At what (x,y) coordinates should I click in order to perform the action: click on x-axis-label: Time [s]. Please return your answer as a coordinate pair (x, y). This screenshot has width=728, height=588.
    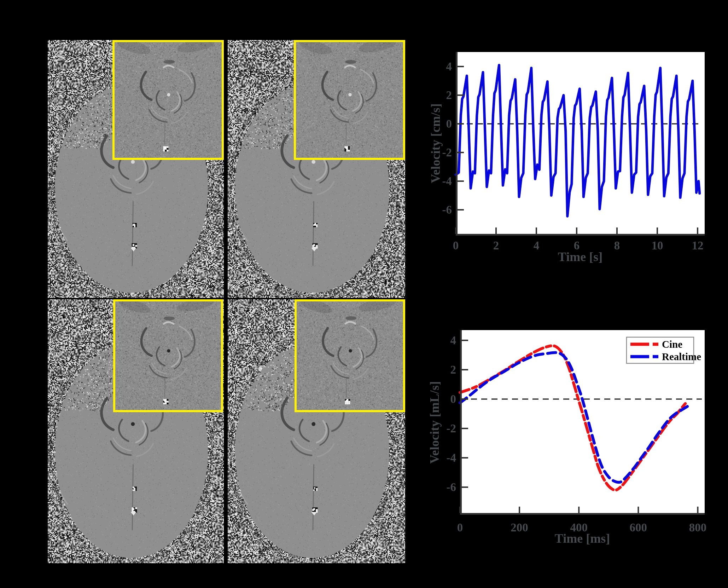
    Looking at the image, I should click on (580, 257).